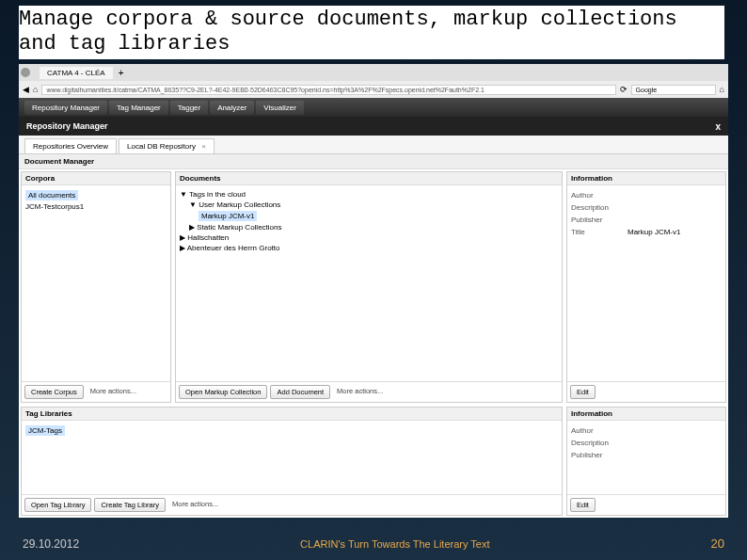  Describe the element at coordinates (374, 89) in the screenshot. I see `url-bar: ◀ ⌂ www.digitalhumanities.it/catma/CATMA…` at that location.